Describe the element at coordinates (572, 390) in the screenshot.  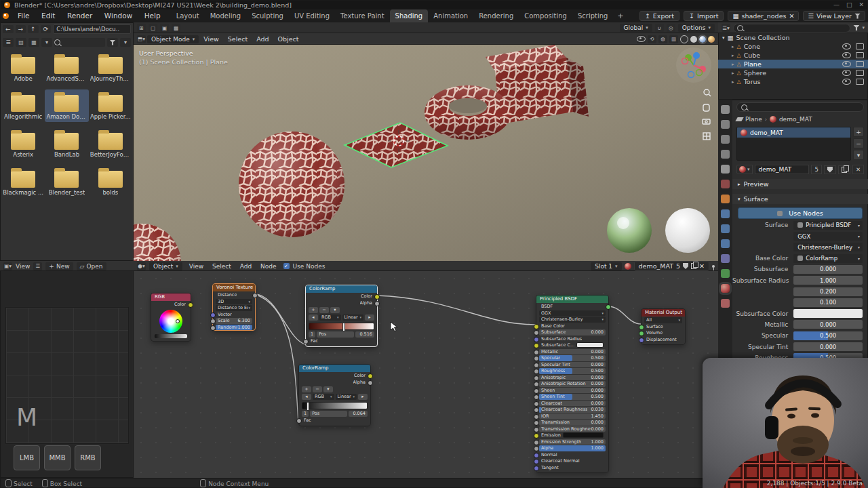
I see `node-row: Sheen 0.000 ▾` at that location.